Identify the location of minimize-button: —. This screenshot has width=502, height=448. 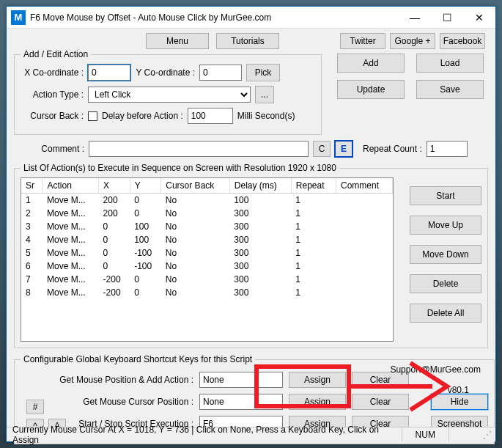
(415, 18).